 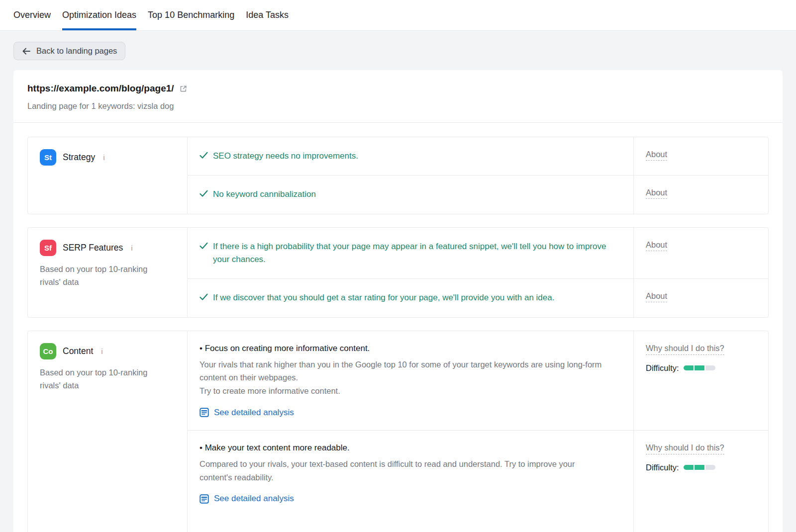 I want to click on strategy-row-1: SEO strategy needs no improvements. Abou…, so click(x=478, y=156).